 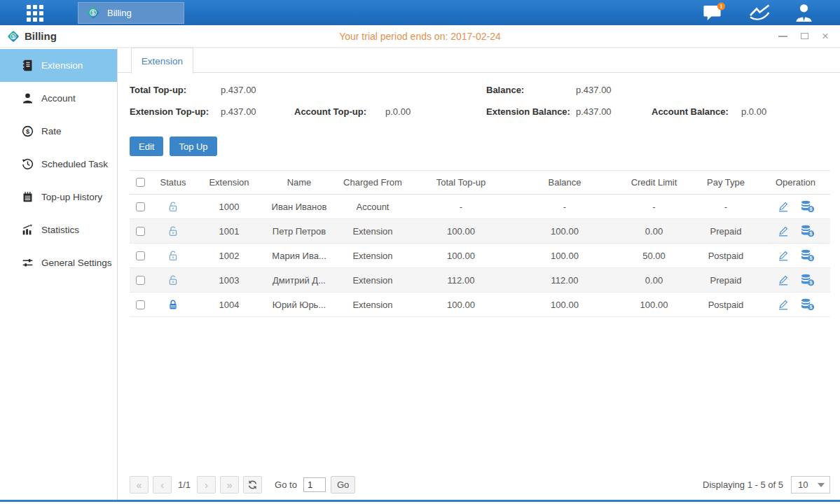 What do you see at coordinates (206, 484) in the screenshot?
I see `next-page-button: ›` at bounding box center [206, 484].